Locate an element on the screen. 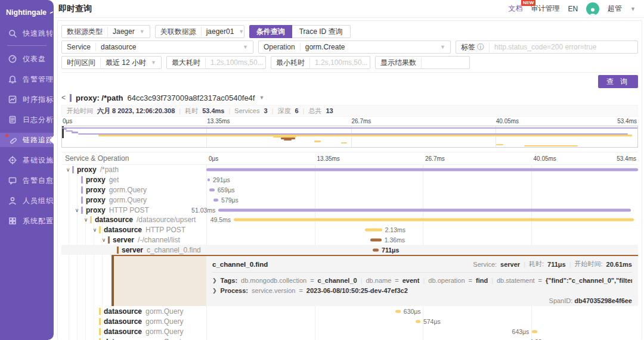 This screenshot has height=340, width=644. timeline-tick: 53.4ms is located at coordinates (626, 158).